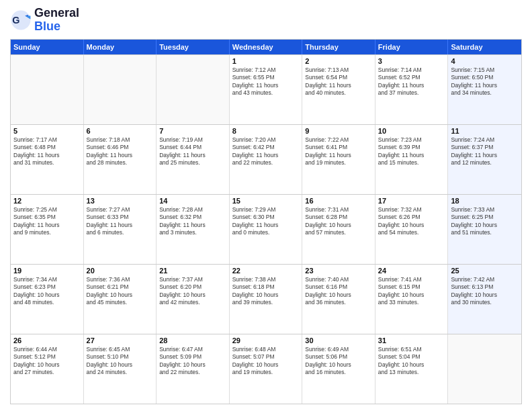 The height and width of the screenshot is (411, 532). Describe the element at coordinates (266, 369) in the screenshot. I see `cal-cell-day-29: 29Sunrise: 6:48 AM Sunset: 5:07 PM Dayli…` at that location.